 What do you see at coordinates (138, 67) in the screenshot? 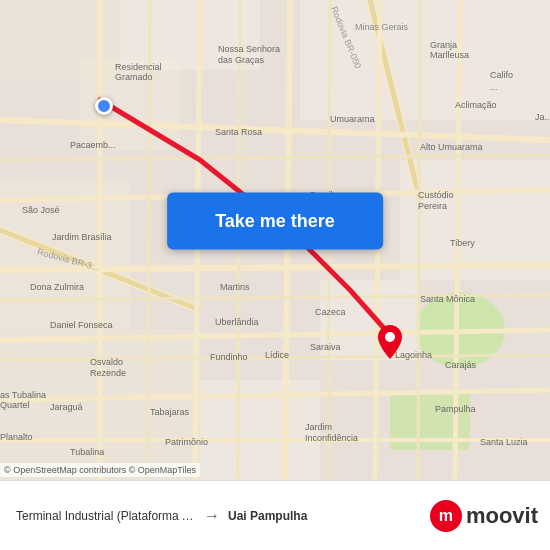
I see `svg-text: Residencial` at bounding box center [138, 67].